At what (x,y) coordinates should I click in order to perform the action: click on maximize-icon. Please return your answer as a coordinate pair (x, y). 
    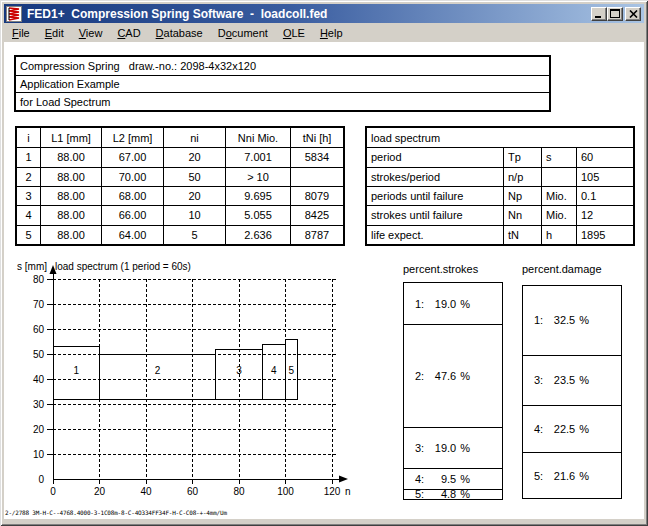
    Looking at the image, I should click on (615, 14).